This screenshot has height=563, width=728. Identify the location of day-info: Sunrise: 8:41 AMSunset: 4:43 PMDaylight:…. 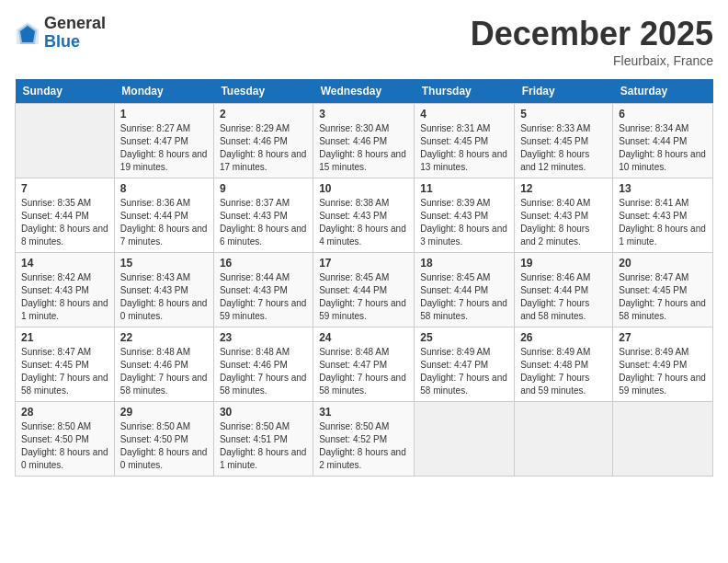
(663, 223).